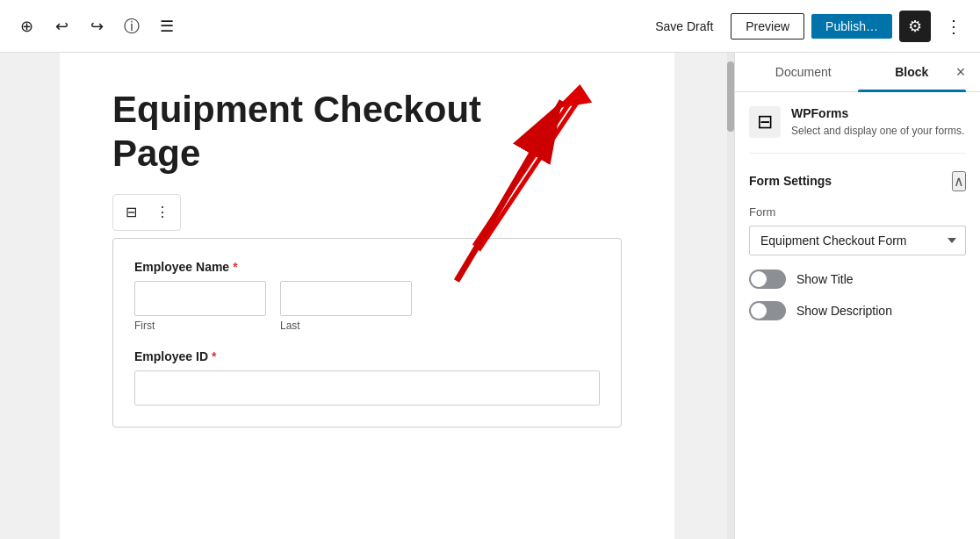  I want to click on toolbar: ⊕ ↩ ↪ ⓘ ☰ Save Draft Preview Publish… ⚙ …, so click(490, 26).